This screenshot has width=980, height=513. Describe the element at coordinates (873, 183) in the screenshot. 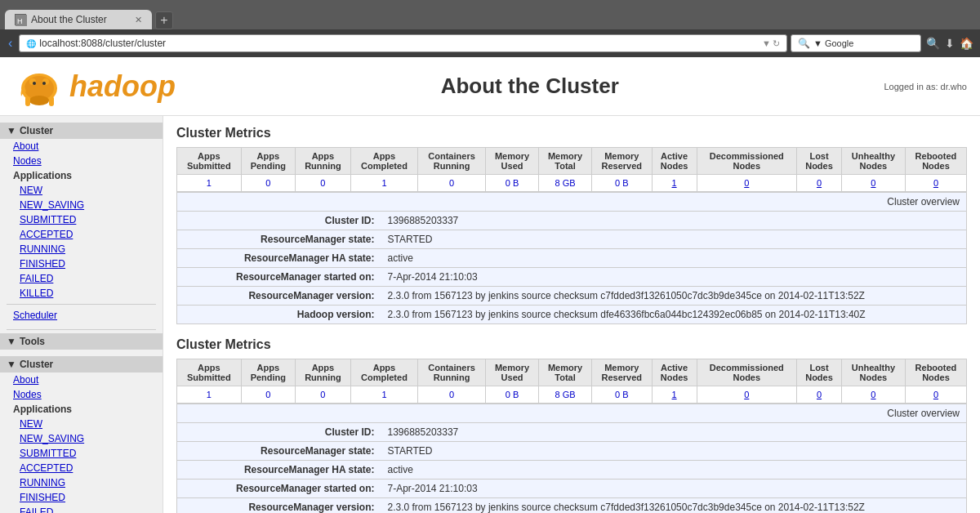

I see `val-unhealthy-nodes-1: 0` at that location.